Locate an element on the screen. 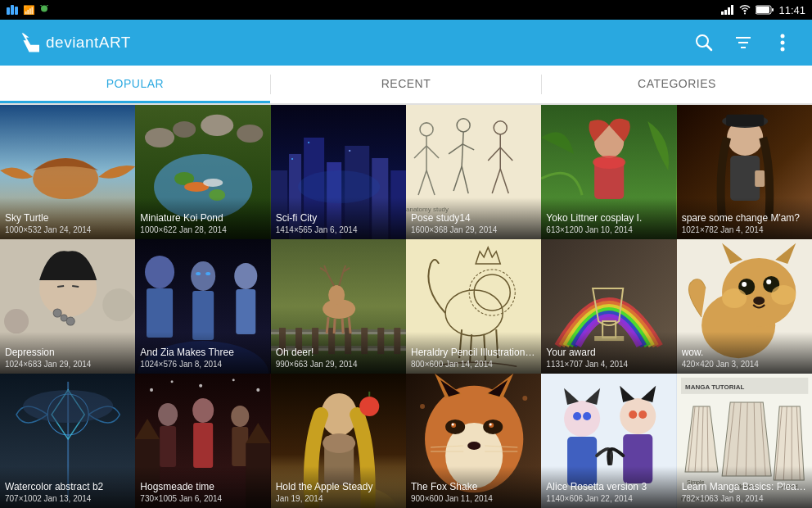 Image resolution: width=812 pixels, height=508 pixels. more-button is located at coordinates (783, 43).